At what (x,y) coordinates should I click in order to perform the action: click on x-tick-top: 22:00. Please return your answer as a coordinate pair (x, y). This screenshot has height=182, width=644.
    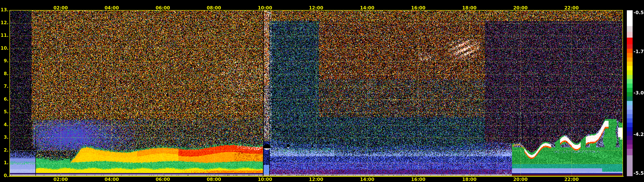
    Looking at the image, I should click on (572, 8).